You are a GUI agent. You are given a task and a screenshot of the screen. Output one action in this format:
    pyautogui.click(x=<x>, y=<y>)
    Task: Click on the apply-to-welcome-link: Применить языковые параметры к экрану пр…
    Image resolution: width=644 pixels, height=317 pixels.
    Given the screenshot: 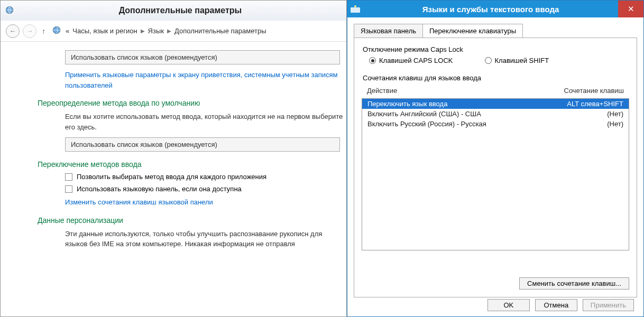 What is the action you would take?
    pyautogui.click(x=205, y=80)
    